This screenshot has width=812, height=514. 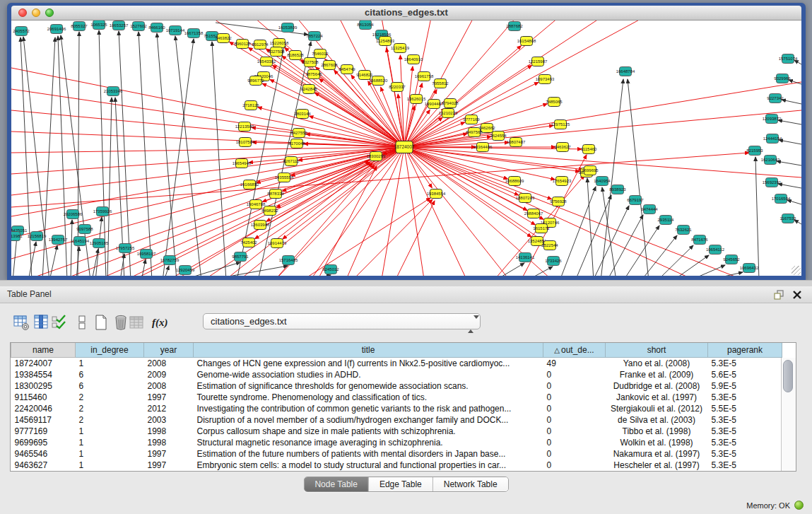 What do you see at coordinates (789, 414) in the screenshot?
I see `table-scrollbar` at bounding box center [789, 414].